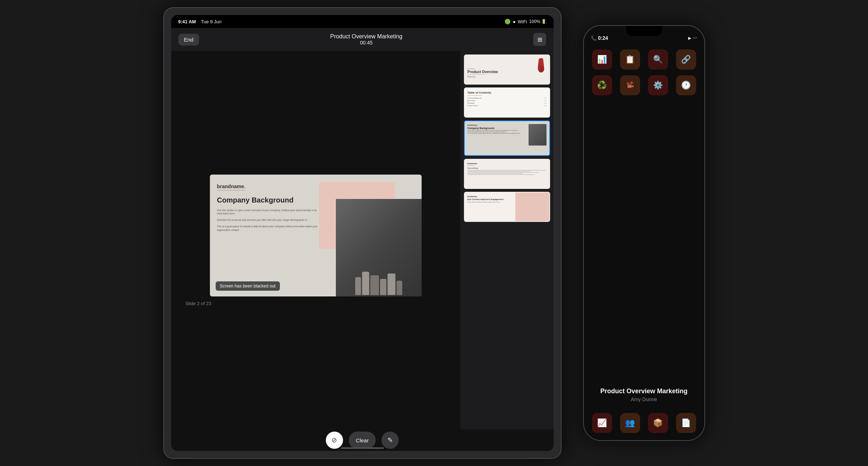 The image size is (868, 466). I want to click on settings-icon: ⚙️, so click(658, 85).